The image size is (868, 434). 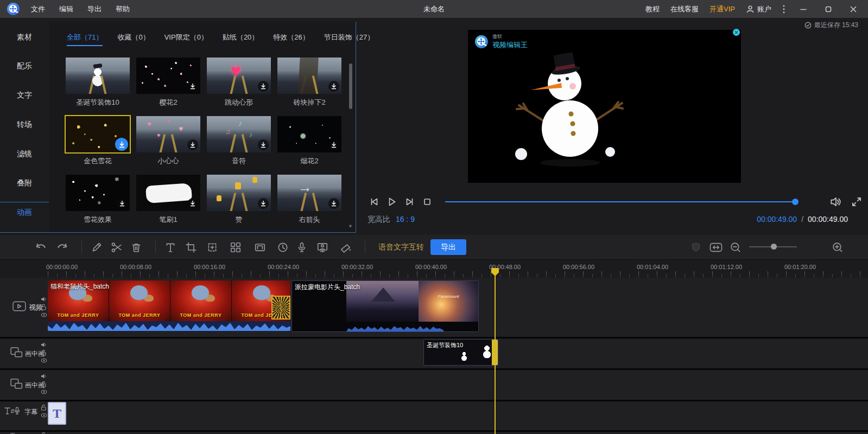 I want to click on material-item: 砖块掉下2, so click(x=309, y=82).